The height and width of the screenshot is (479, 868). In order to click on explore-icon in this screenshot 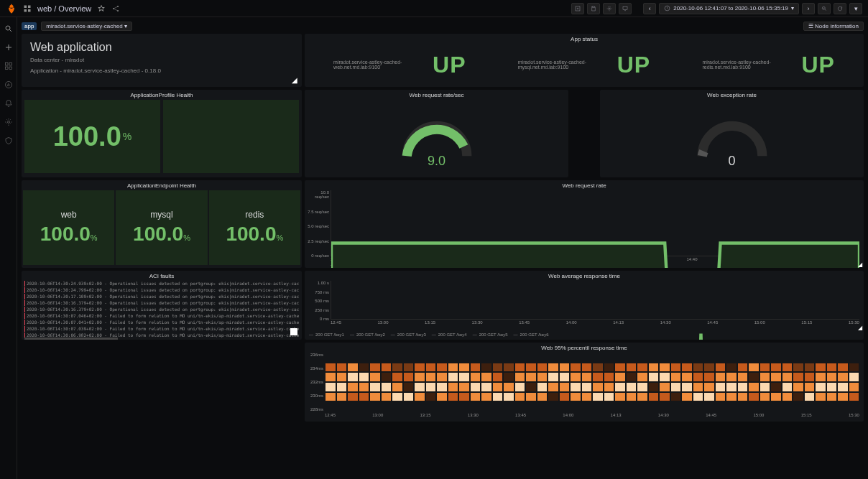, I will do `click(9, 85)`.